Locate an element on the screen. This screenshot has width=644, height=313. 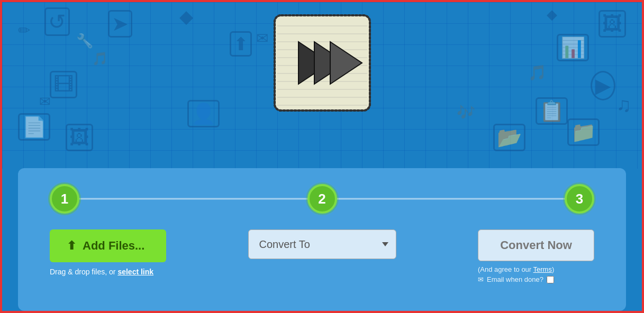
add-files-group: ⬆ Add Files... Drag & drop files, or sel… is located at coordinates (108, 253).